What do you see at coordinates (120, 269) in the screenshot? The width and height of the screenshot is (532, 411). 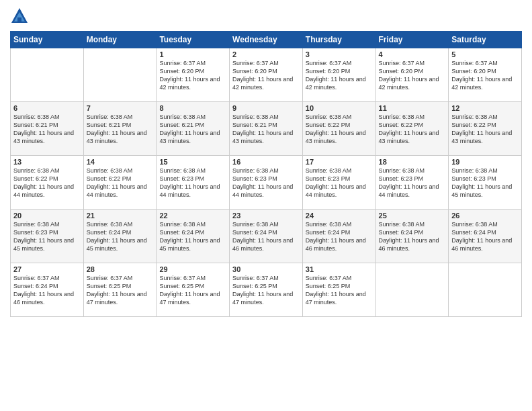 I see `day-number: 28` at bounding box center [120, 269].